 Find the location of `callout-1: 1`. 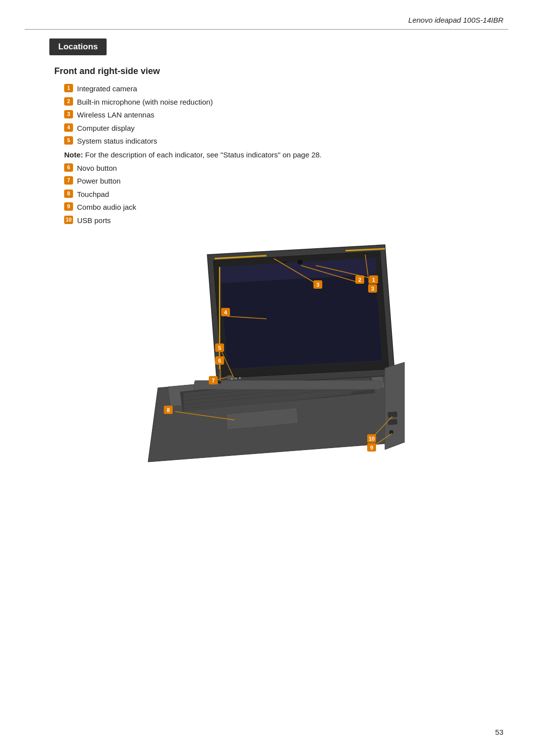

callout-1: 1 is located at coordinates (374, 279).